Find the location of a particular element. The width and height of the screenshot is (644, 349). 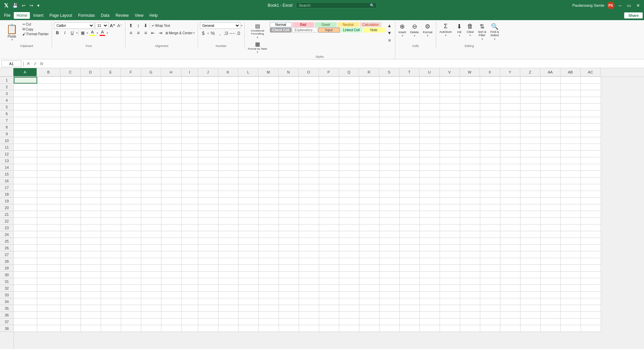

cell-G26 is located at coordinates (151, 248).